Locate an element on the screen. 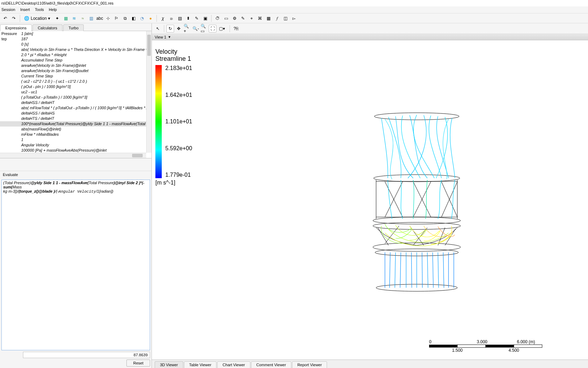 The image size is (588, 368). expression-row: 1 is located at coordinates (73, 140).